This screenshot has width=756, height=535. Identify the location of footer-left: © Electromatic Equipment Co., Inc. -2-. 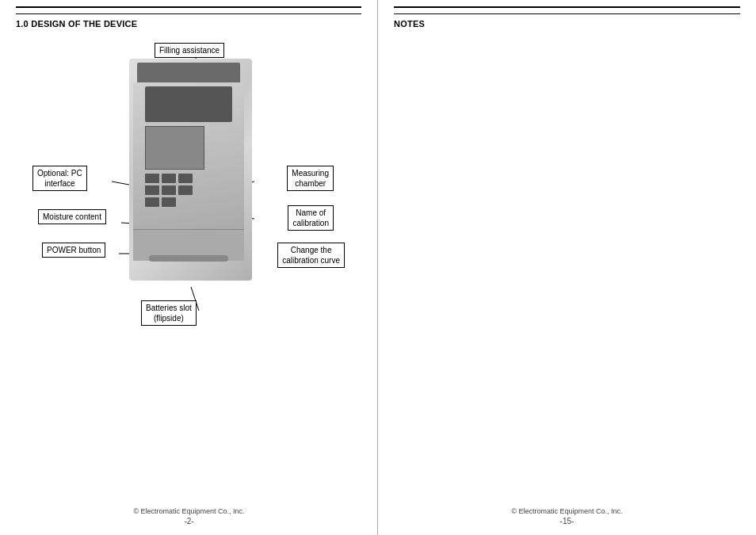
(189, 517).